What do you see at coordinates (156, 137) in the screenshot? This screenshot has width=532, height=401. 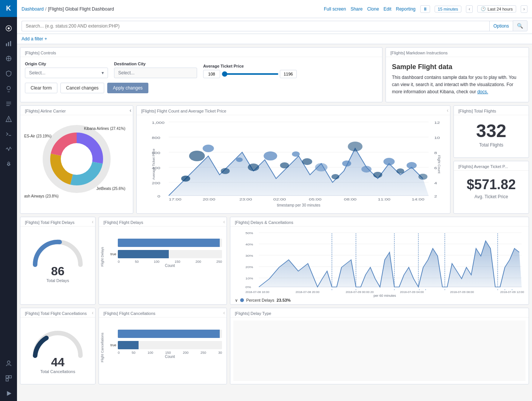 I see `svg-text: 800` at bounding box center [156, 137].